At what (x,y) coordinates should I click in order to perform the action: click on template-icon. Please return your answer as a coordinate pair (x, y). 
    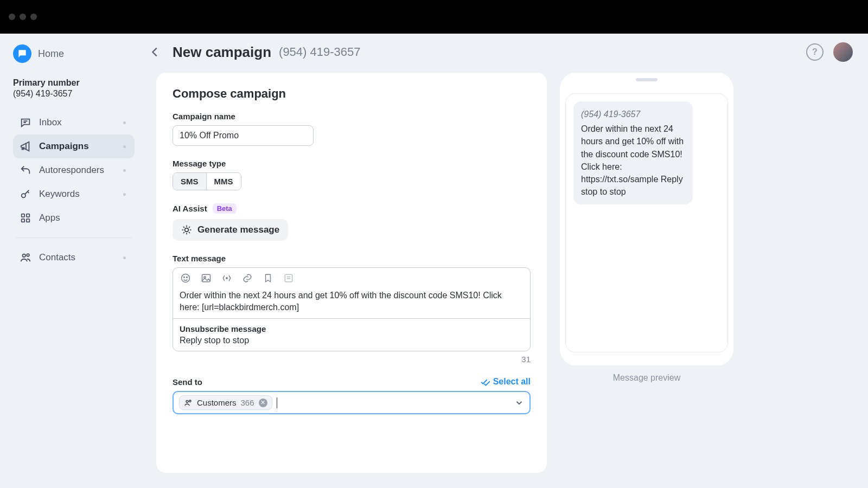
    Looking at the image, I should click on (289, 278).